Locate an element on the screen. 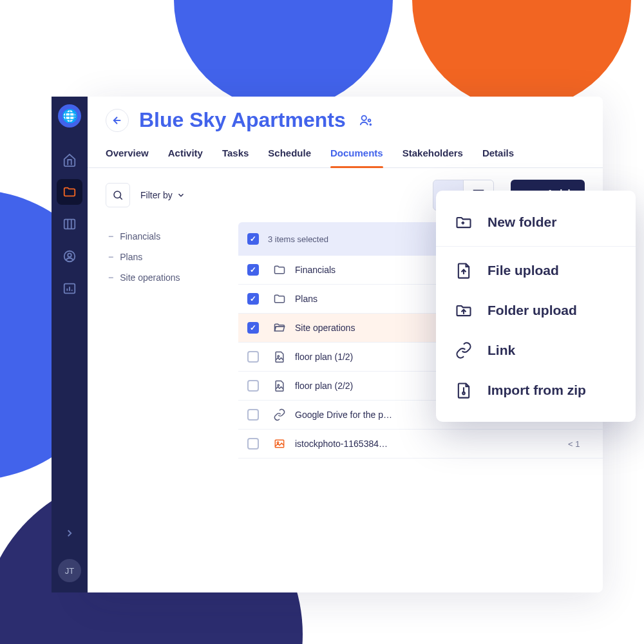  tab-activity: Activity is located at coordinates (185, 157).